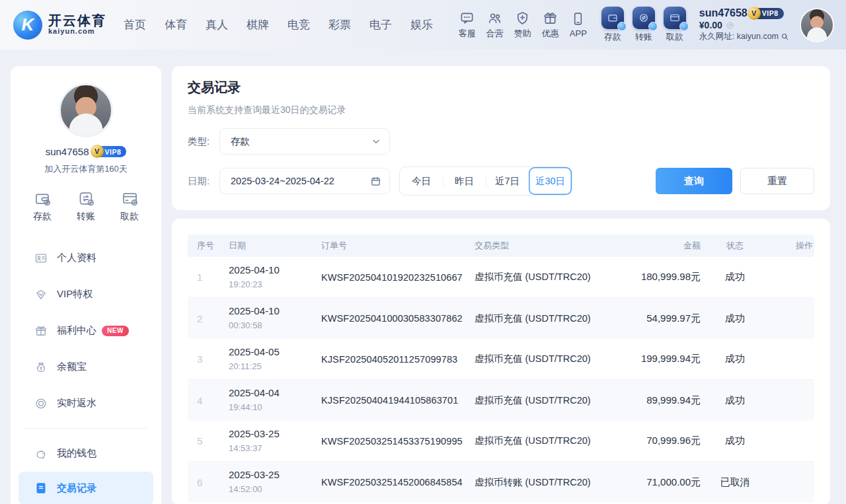 This screenshot has height=504, width=846. What do you see at coordinates (176, 25) in the screenshot?
I see `nav-item-sports: 体育` at bounding box center [176, 25].